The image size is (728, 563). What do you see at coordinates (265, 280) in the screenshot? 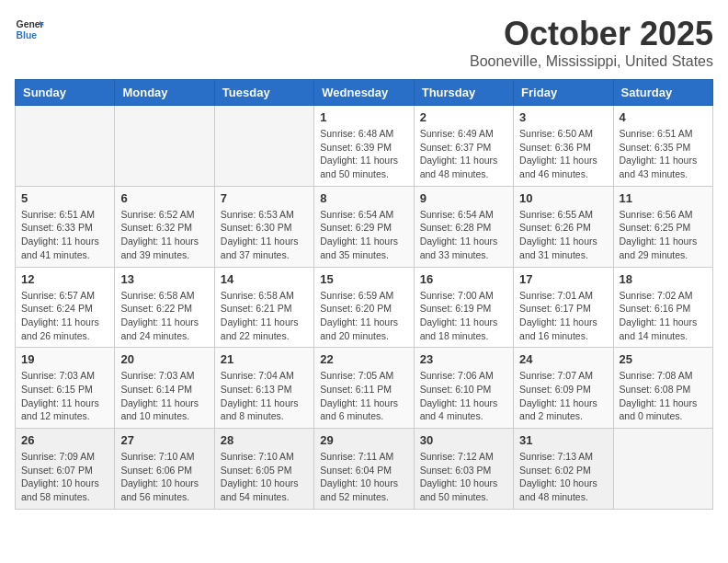
I see `day-number: 14` at bounding box center [265, 280].